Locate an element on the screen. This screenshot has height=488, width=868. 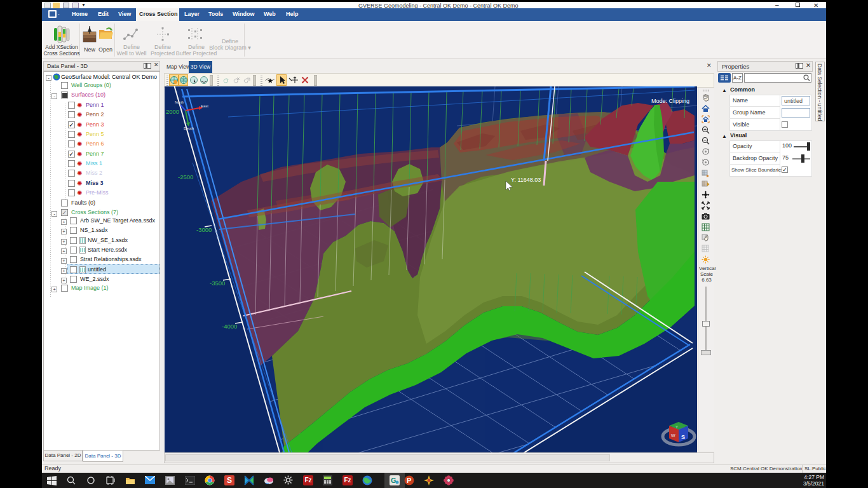
svg-text: -4000 is located at coordinates (229, 327).